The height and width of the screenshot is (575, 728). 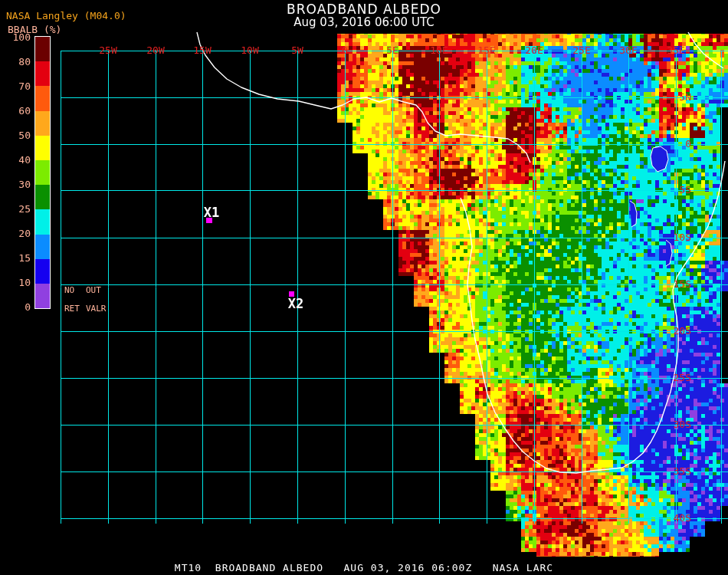 I want to click on lat-label-25S: 25S, so click(x=674, y=377).